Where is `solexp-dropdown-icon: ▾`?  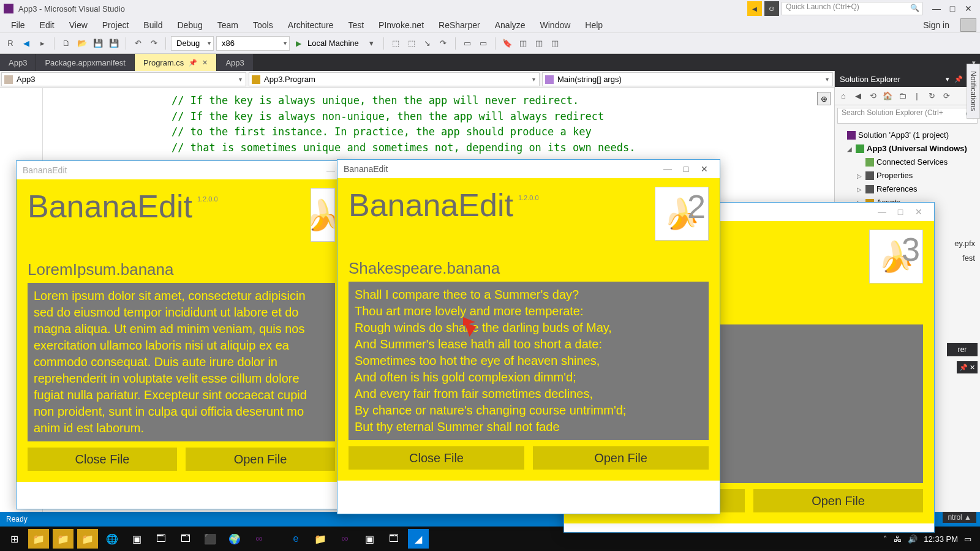
solexp-dropdown-icon: ▾ is located at coordinates (948, 80).